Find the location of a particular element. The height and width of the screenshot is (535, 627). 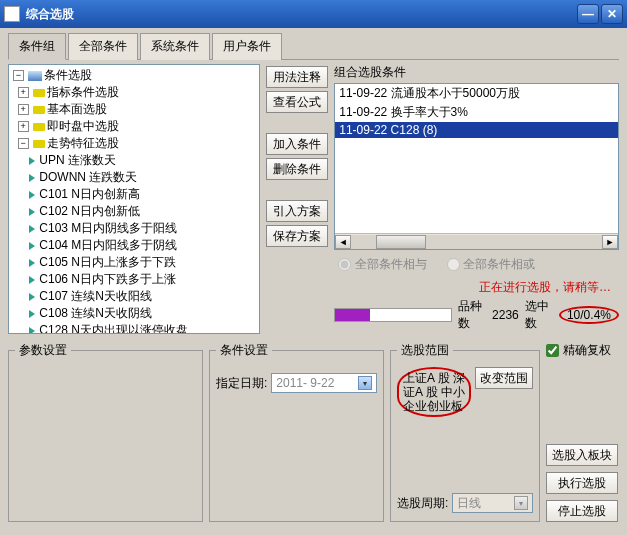

tab-user: 用户条件 is located at coordinates (247, 46).